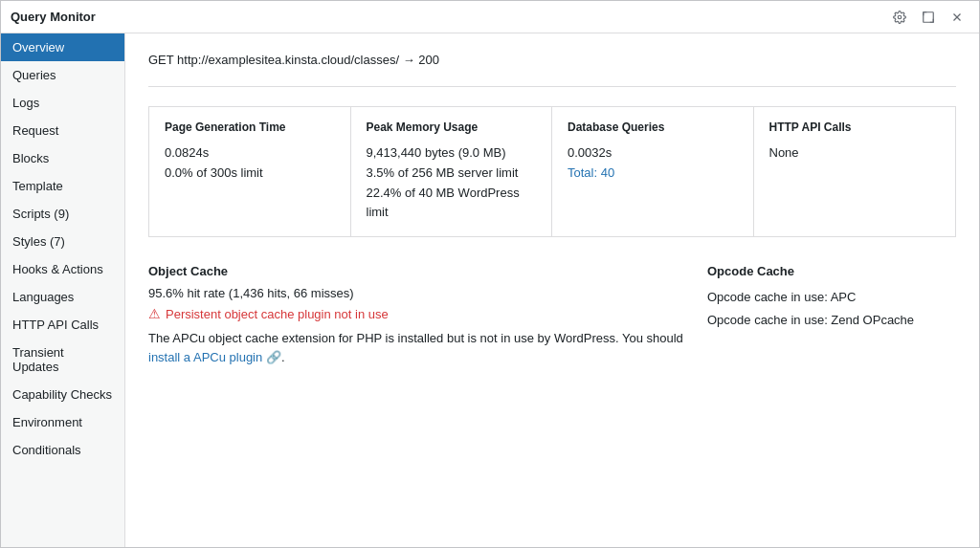 This screenshot has width=980, height=548. What do you see at coordinates (832, 296) in the screenshot?
I see `opcode-cache-line1: Opcode cache in use: APC` at bounding box center [832, 296].